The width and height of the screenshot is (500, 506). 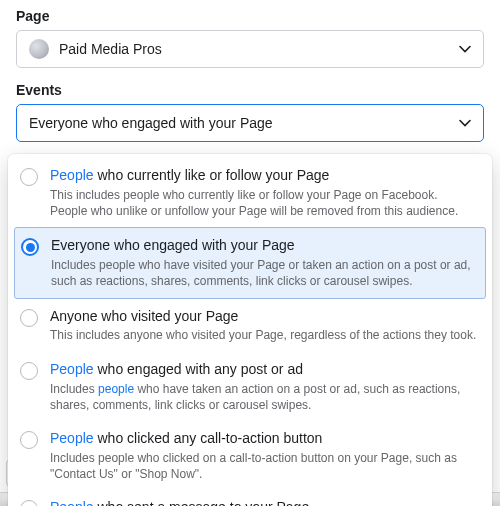 I want to click on page-field-label: Page, so click(x=250, y=16).